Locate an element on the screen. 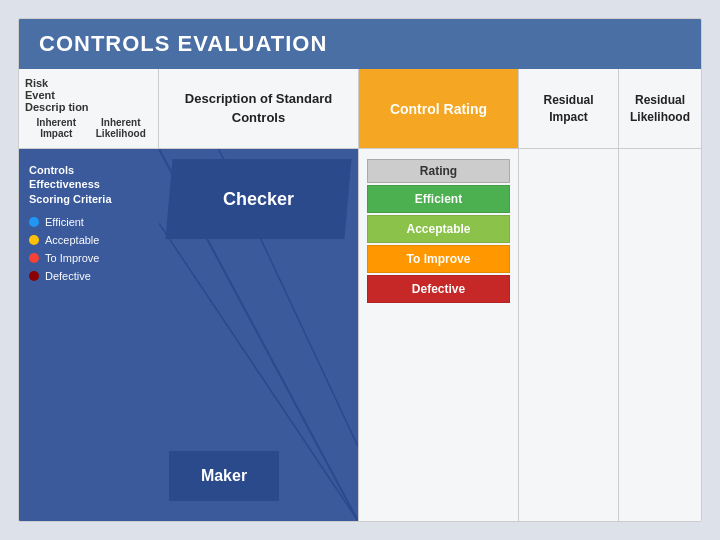 The width and height of the screenshot is (720, 540). sub-headers: Inherent Impact Inherent Likelihood is located at coordinates (88, 128).